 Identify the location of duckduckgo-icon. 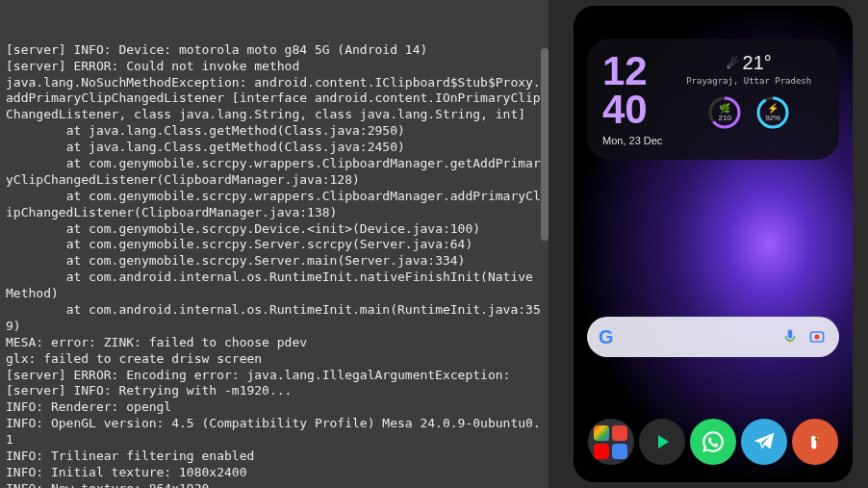
(815, 442).